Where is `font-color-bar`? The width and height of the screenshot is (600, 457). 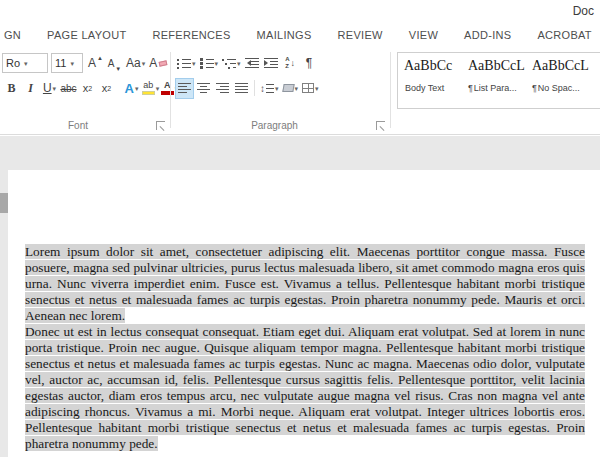 font-color-bar is located at coordinates (168, 93).